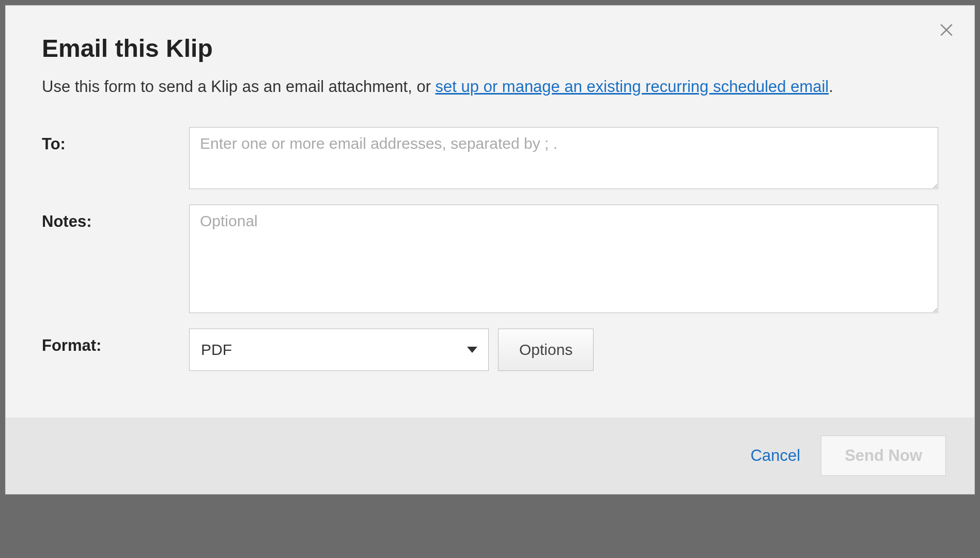  I want to click on notes-input, so click(564, 259).